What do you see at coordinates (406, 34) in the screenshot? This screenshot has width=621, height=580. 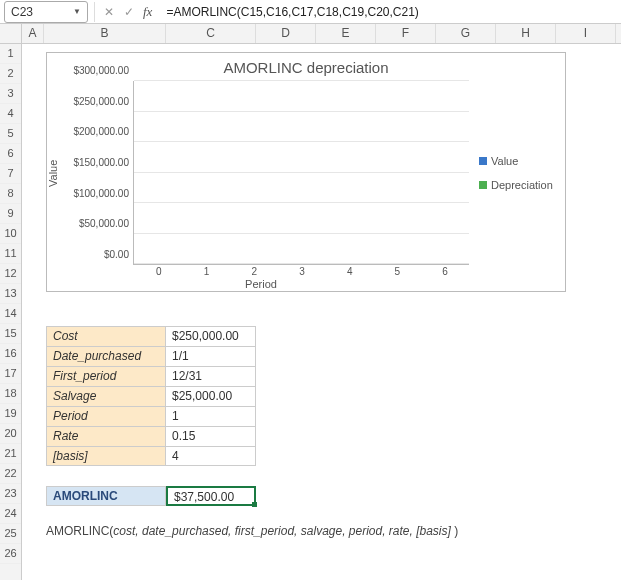 I see `col-header-F: F` at bounding box center [406, 34].